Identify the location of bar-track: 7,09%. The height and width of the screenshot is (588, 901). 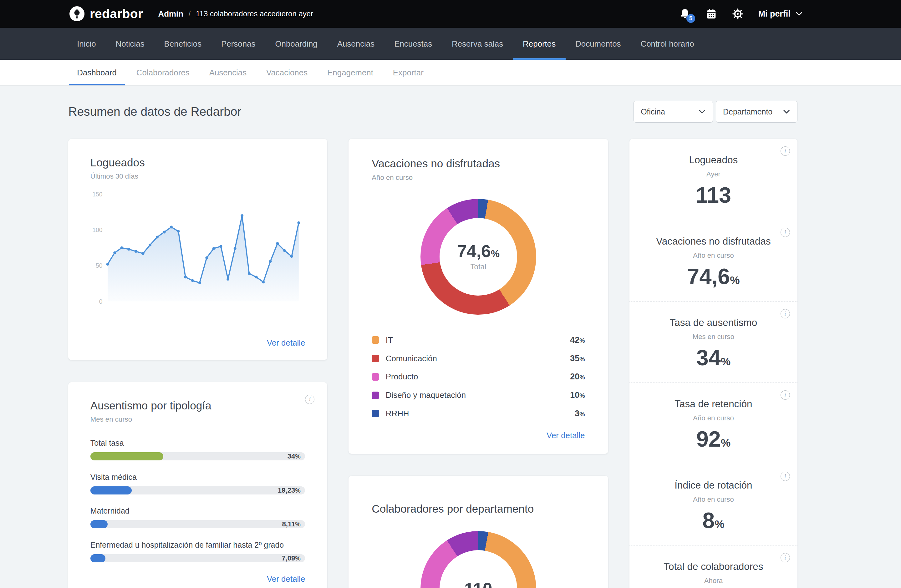
(198, 558).